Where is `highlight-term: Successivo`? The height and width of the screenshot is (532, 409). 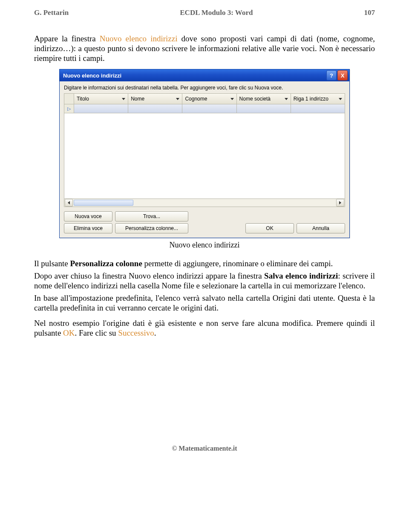
highlight-term: Successivo is located at coordinates (136, 333).